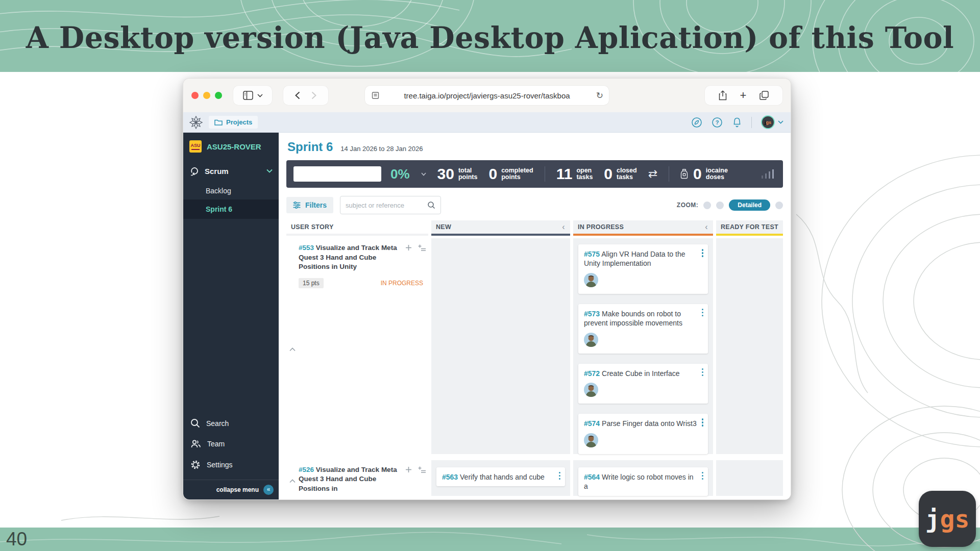 This screenshot has width=980, height=551. Describe the element at coordinates (306, 469) in the screenshot. I see `story-ref: #526` at that location.